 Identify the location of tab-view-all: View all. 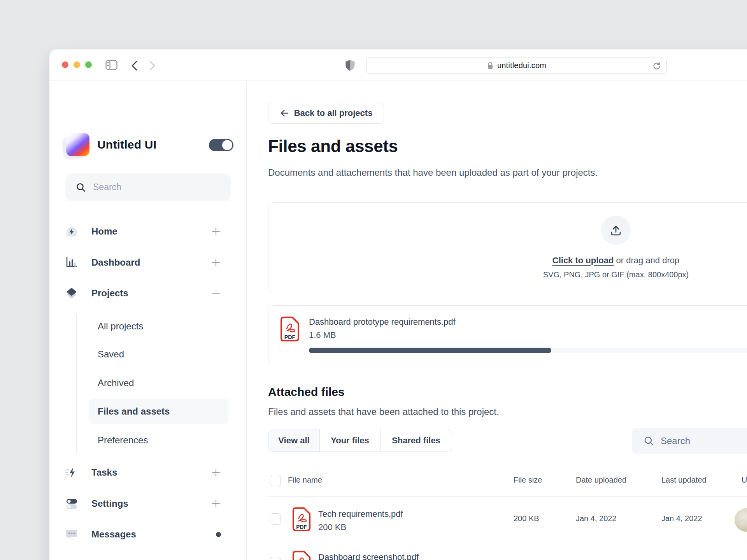
(294, 440).